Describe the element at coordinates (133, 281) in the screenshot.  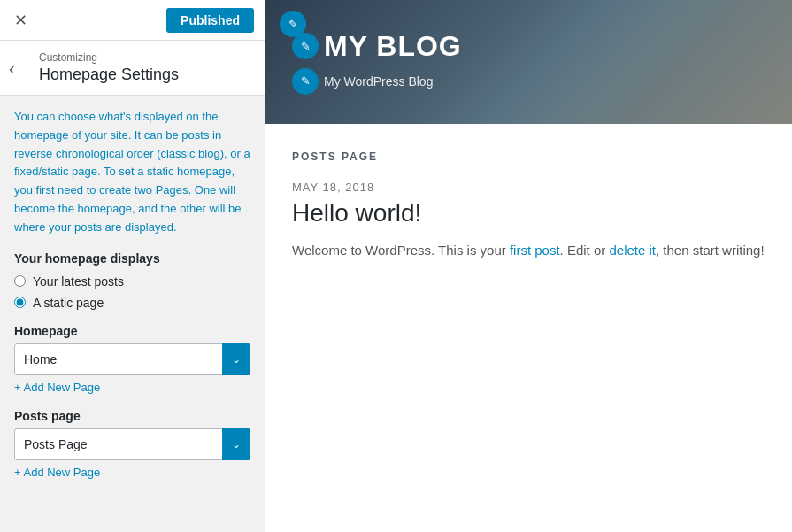
I see `homepage-displays-group: Your homepage displays Your latest posts…` at that location.